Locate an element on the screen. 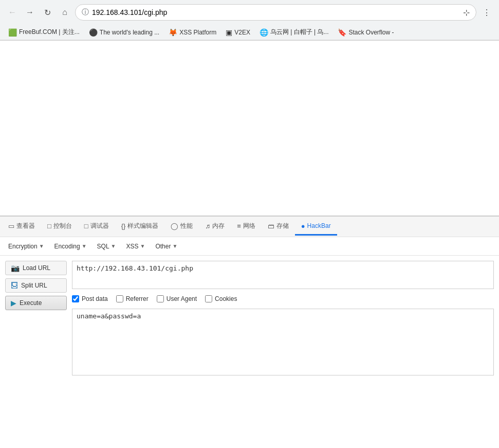 The image size is (499, 448). menu-button: ⋮ is located at coordinates (487, 12).